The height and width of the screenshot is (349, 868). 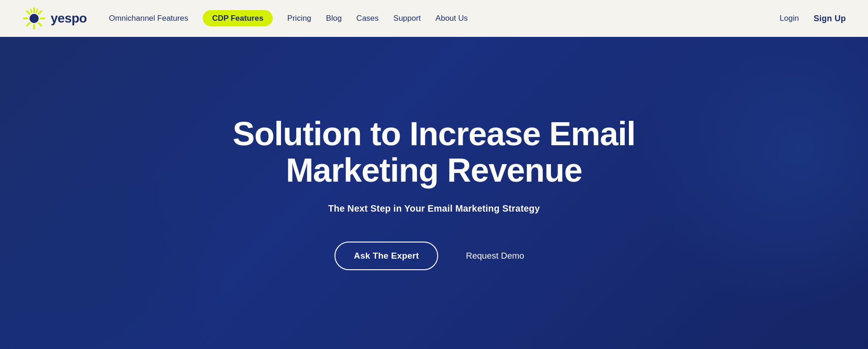 I want to click on nav-item-about: About Us, so click(x=452, y=18).